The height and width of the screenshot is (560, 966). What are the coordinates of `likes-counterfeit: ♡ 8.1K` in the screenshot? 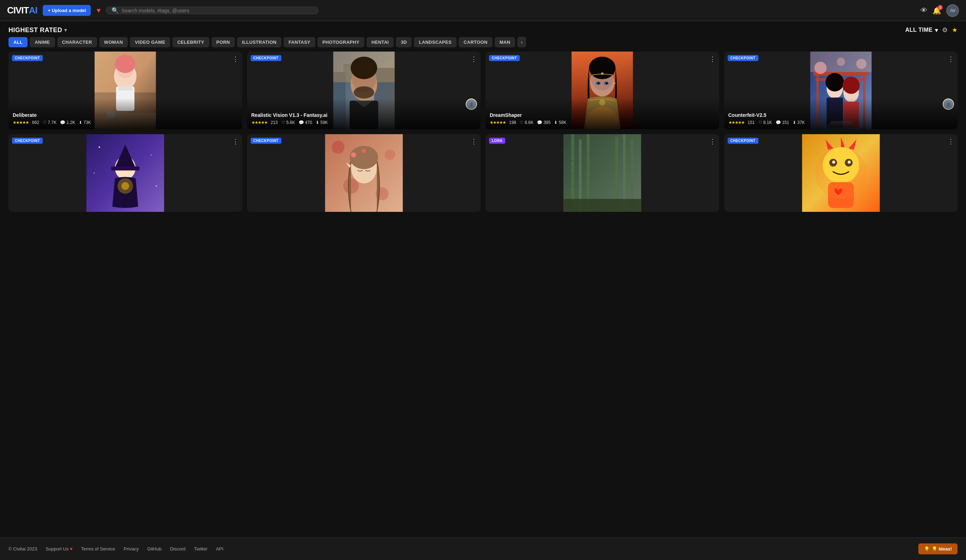 It's located at (765, 123).